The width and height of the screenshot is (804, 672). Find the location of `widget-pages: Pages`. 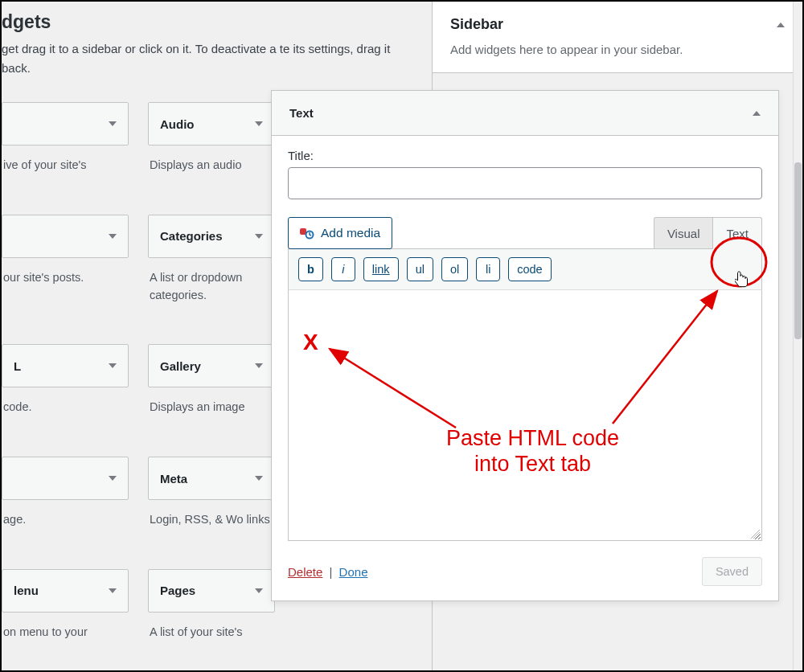

widget-pages: Pages is located at coordinates (211, 591).